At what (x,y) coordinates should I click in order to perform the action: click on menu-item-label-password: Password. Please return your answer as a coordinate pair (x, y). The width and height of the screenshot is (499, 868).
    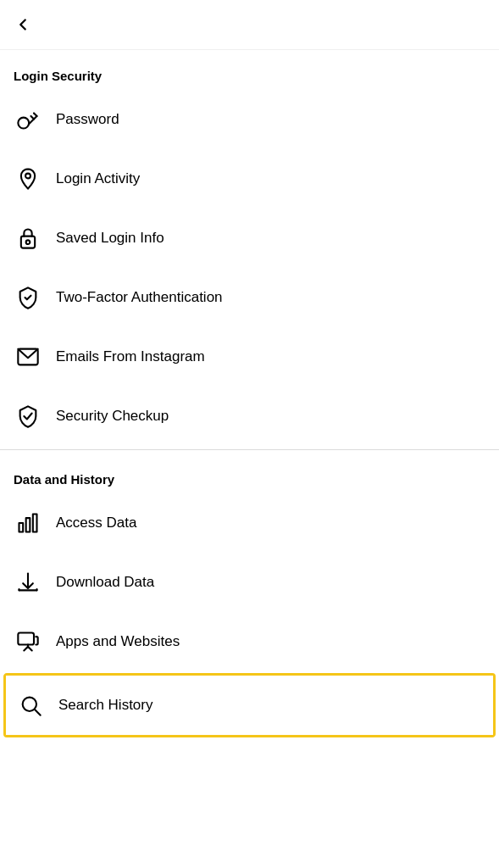
    Looking at the image, I should click on (88, 120).